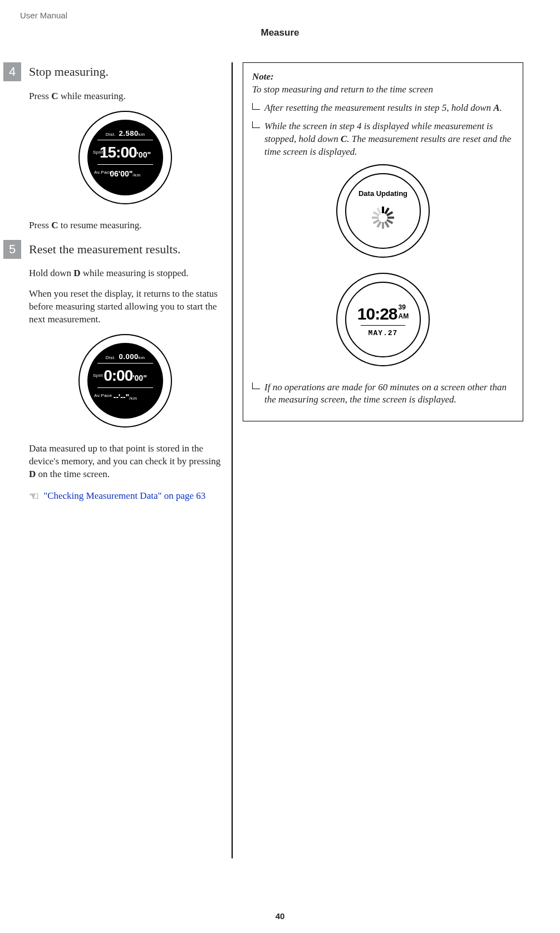 The image size is (560, 933). I want to click on time-seconds: 39, so click(404, 307).